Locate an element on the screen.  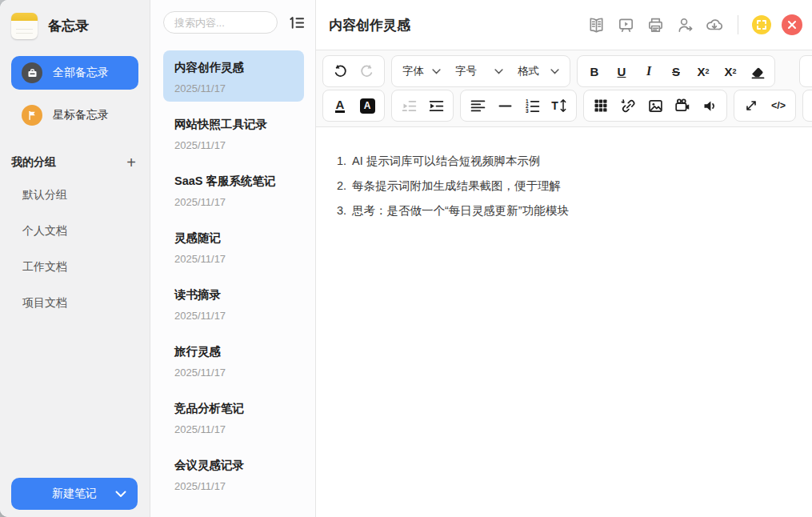
redo-button is located at coordinates (367, 71).